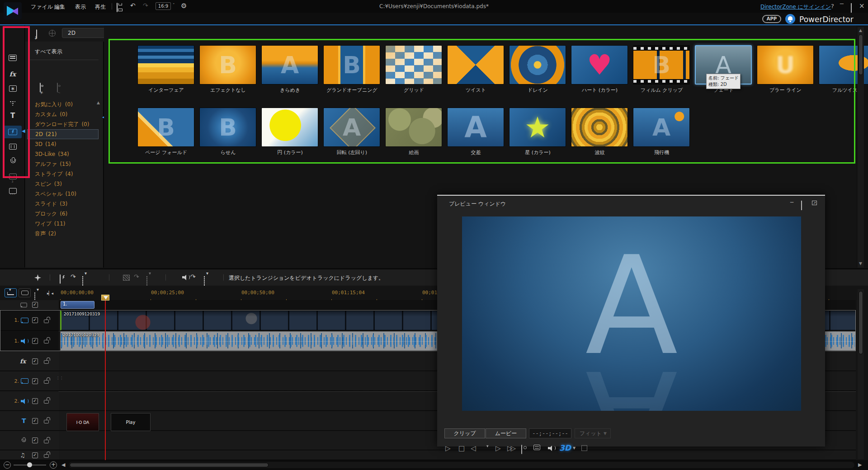  What do you see at coordinates (117, 7) in the screenshot?
I see `save-icon` at bounding box center [117, 7].